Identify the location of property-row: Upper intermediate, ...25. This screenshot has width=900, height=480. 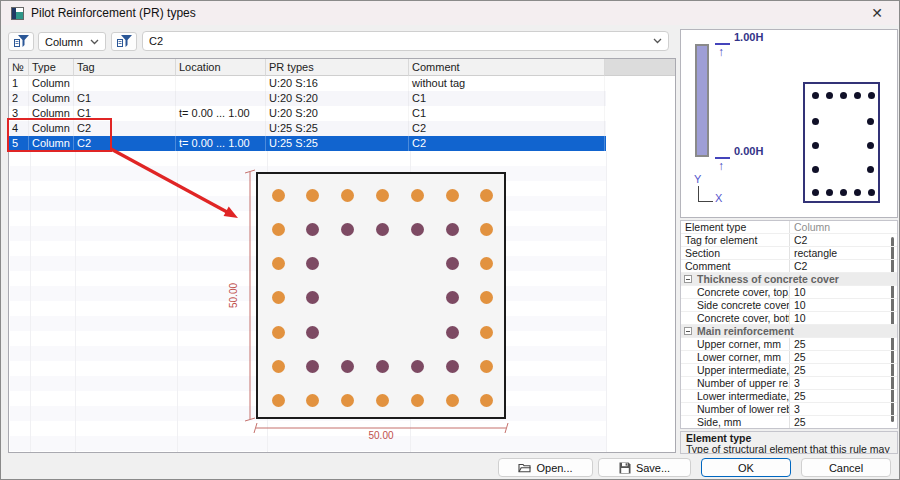
(789, 370).